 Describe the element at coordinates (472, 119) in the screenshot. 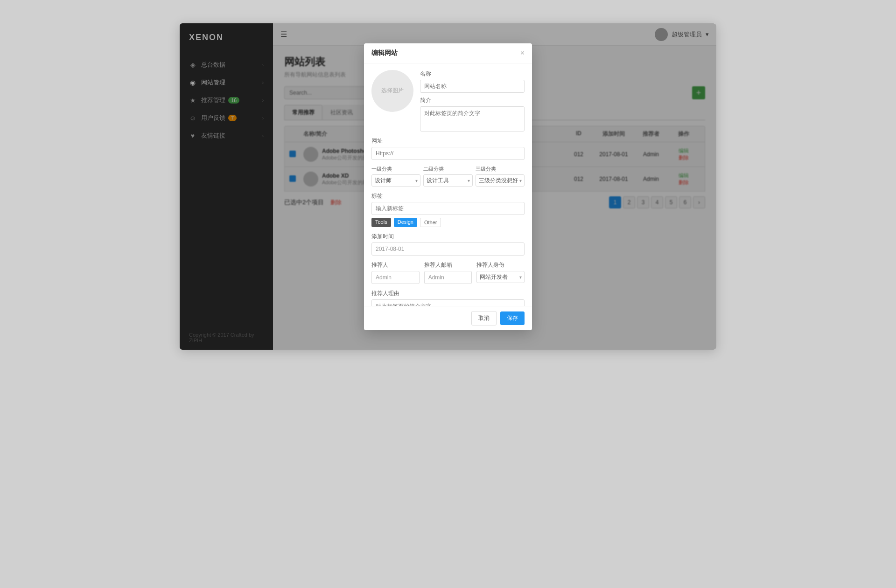

I see `desc-textarea` at that location.